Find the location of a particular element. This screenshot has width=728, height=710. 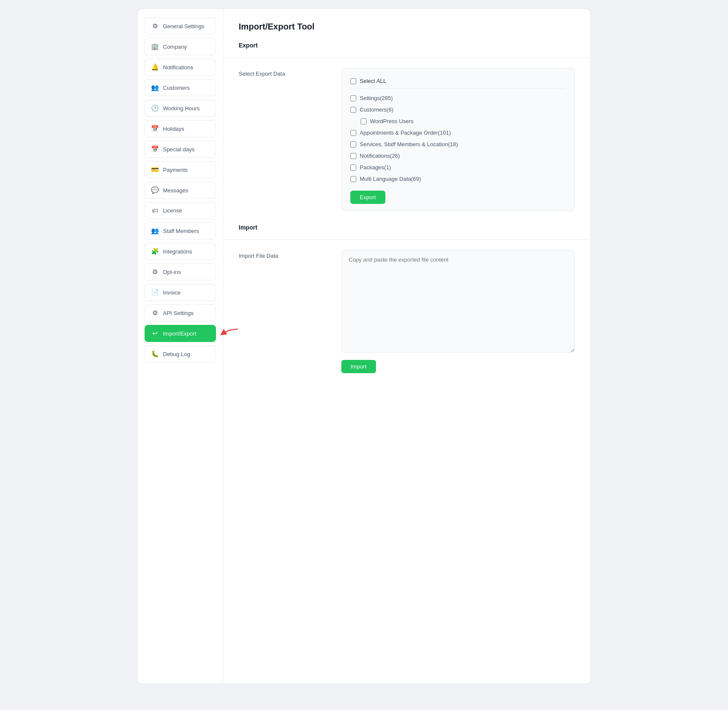

sidebar-item-label-special-days: Special days is located at coordinates (179, 150).